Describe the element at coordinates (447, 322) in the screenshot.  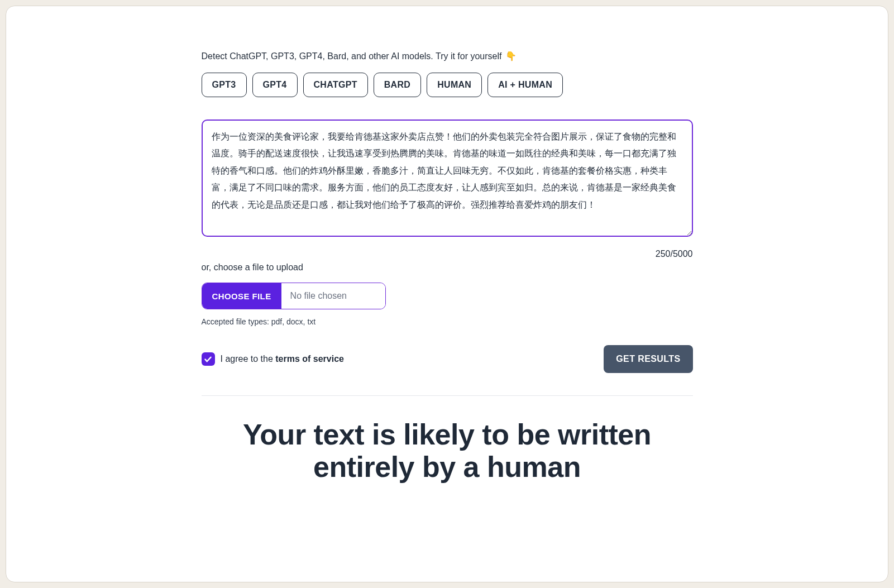
I see `accepted-file-types: Accepted file types: pdf, docx, txt` at that location.